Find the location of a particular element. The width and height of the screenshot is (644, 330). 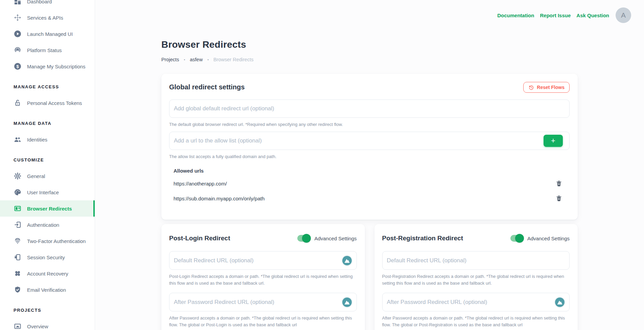

broadcast-icon is located at coordinates (18, 50).